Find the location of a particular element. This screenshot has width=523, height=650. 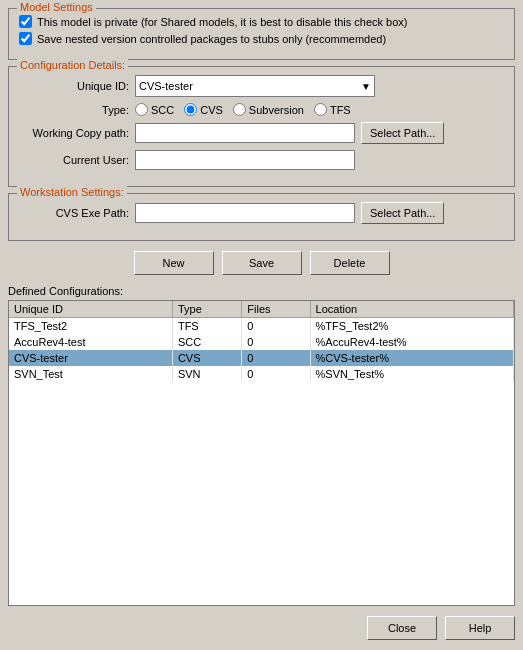

type-cvs-label: CVS is located at coordinates (212, 110).